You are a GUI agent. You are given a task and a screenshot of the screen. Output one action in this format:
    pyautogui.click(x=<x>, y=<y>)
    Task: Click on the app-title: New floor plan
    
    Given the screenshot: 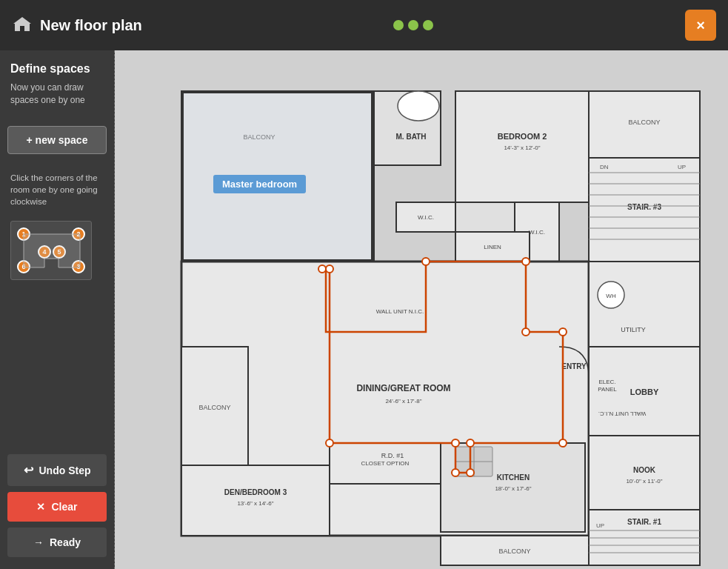 What is the action you would take?
    pyautogui.click(x=91, y=25)
    